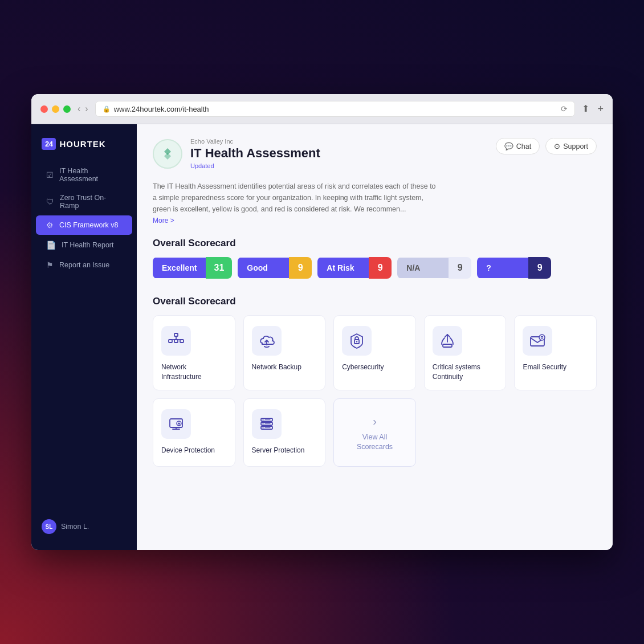 The width and height of the screenshot is (644, 644). Describe the element at coordinates (517, 146) in the screenshot. I see `chat-button: 💬 Chat` at that location.